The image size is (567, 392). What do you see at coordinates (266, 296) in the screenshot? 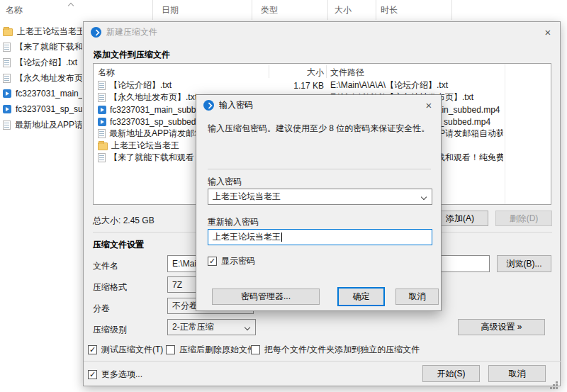
I see `password-manager-button: 密码管理器...` at bounding box center [266, 296].